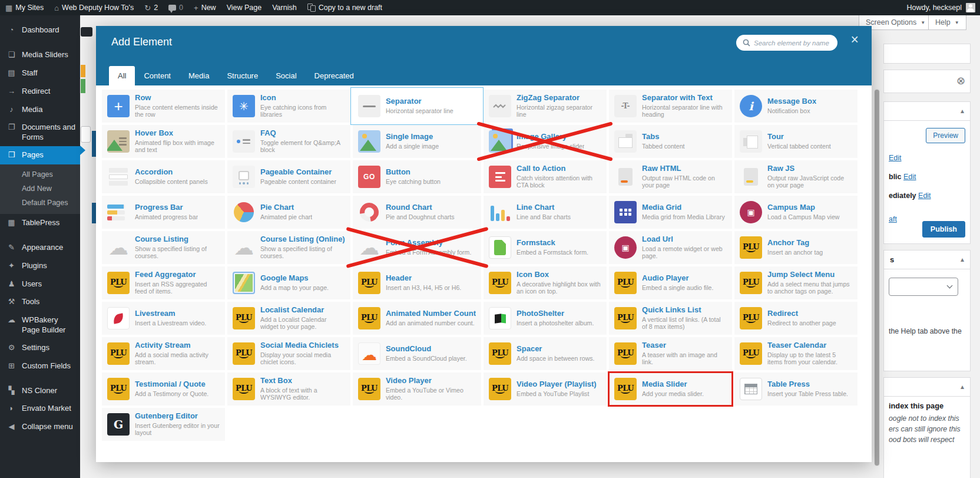  Describe the element at coordinates (94, 8) in the screenshot. I see `adminbar-item-web-deputy-how-to-s: ⌂Web Deputy How To's` at that location.